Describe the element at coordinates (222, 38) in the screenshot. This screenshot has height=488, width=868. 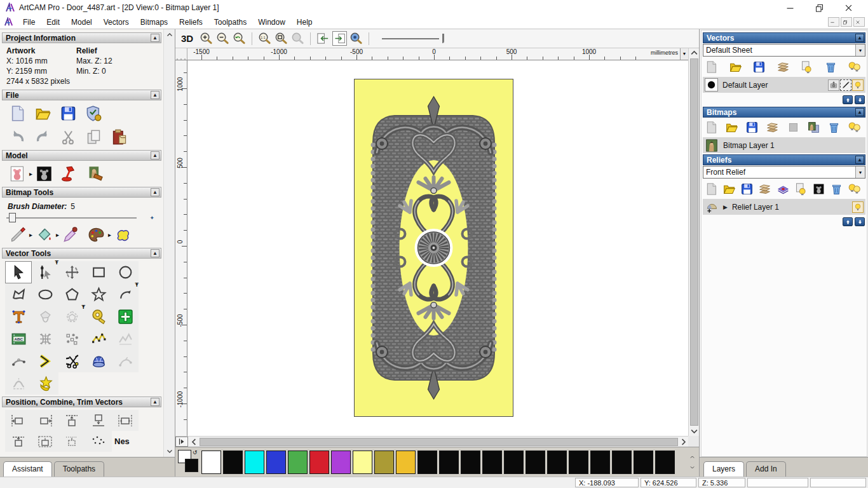
I see `zoom-out-icon` at that location.